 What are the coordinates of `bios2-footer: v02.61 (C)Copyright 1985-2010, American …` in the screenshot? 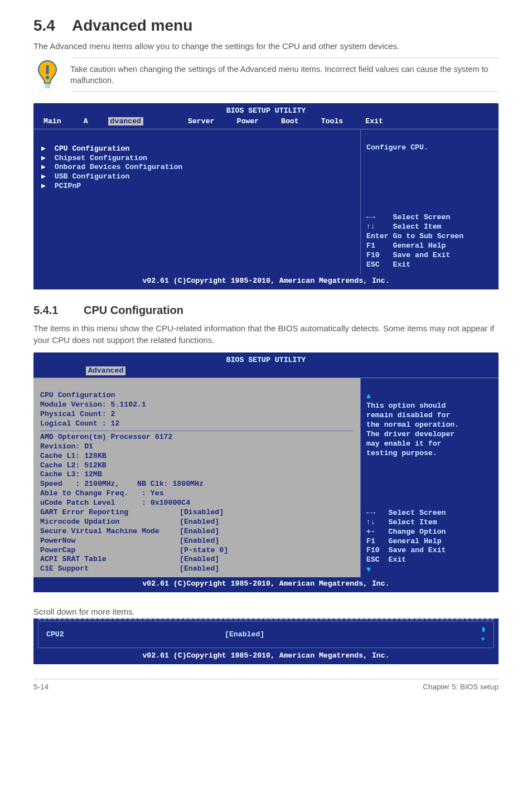 It's located at (266, 584).